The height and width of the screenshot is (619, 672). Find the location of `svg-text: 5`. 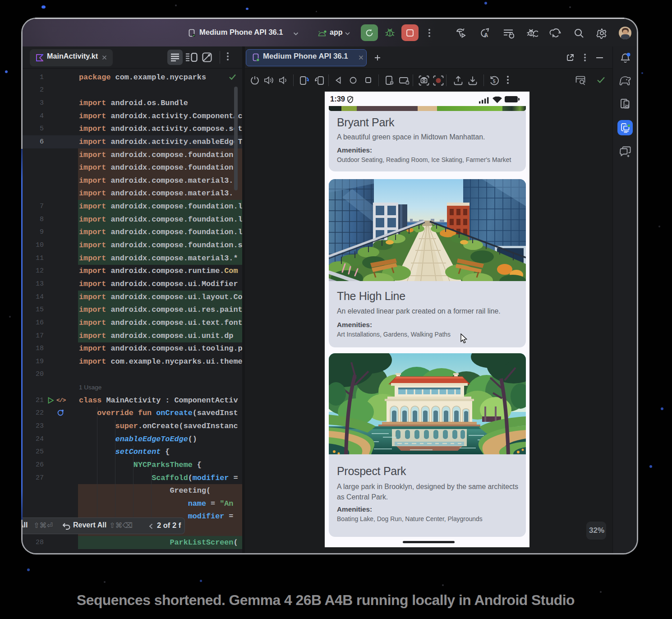

svg-text: 5 is located at coordinates (494, 81).